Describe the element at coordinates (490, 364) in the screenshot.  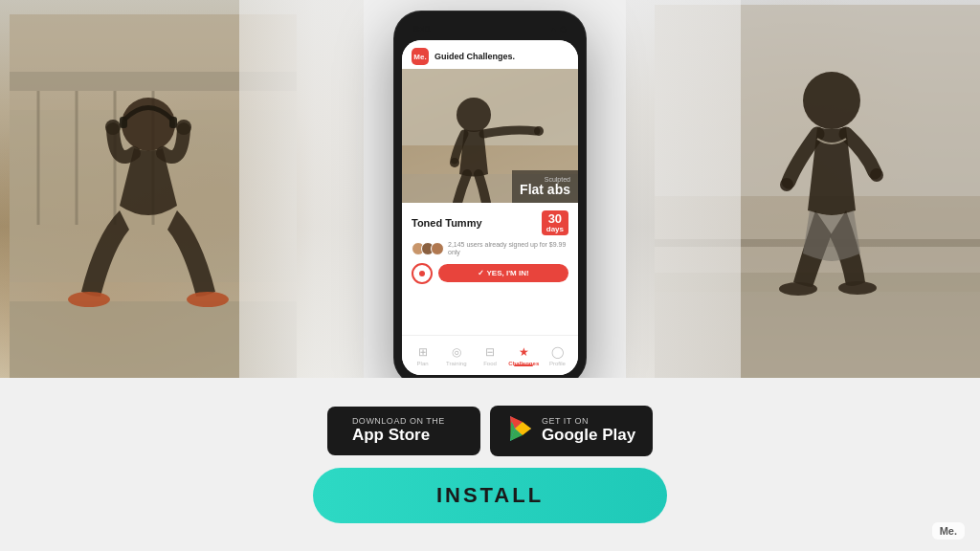
I see `nav-food-label: Food` at that location.